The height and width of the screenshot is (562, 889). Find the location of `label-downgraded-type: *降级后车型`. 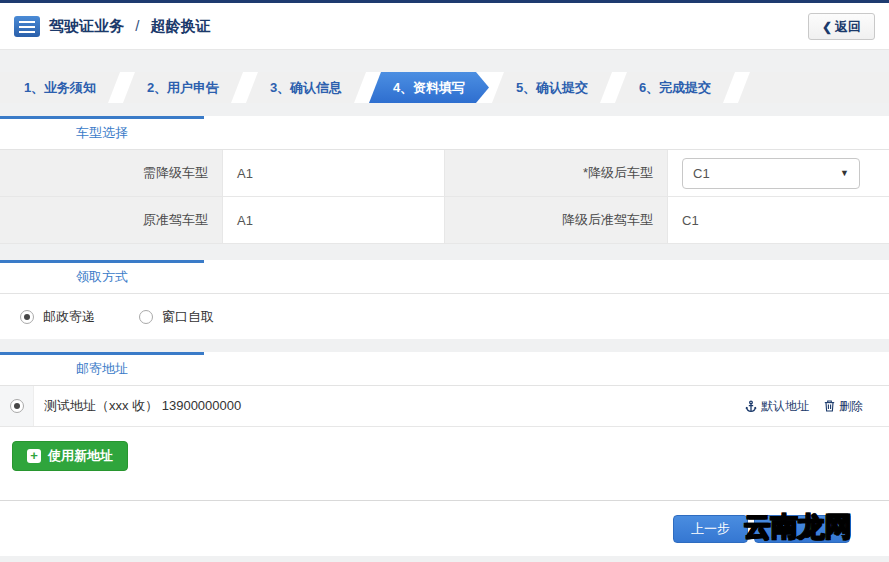

label-downgraded-type: *降级后车型 is located at coordinates (556, 174).